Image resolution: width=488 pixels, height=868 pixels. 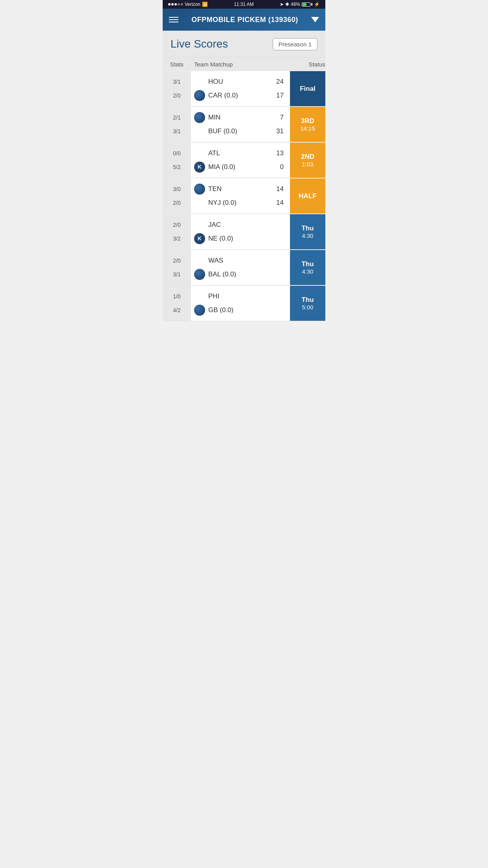 I want to click on signal-icon, so click(x=176, y=4).